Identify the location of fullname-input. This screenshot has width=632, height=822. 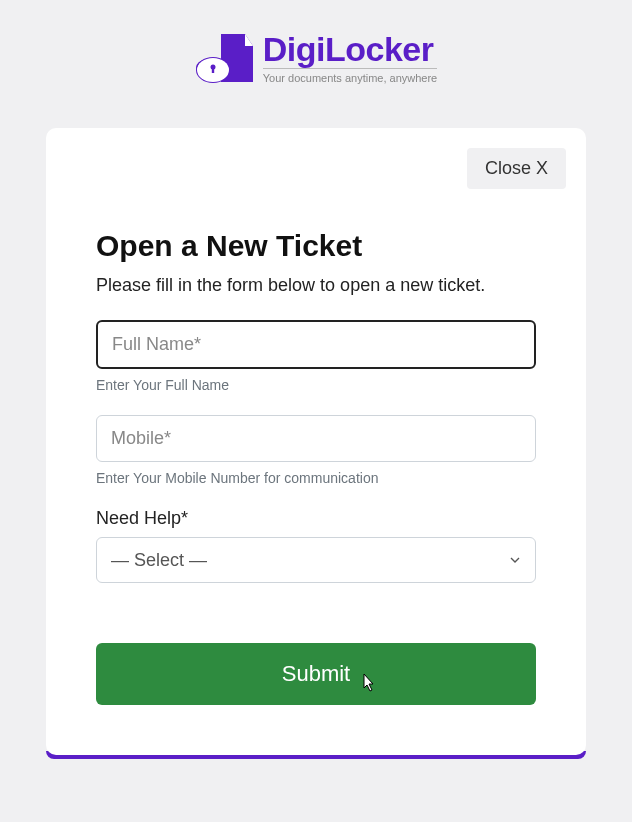
(316, 344).